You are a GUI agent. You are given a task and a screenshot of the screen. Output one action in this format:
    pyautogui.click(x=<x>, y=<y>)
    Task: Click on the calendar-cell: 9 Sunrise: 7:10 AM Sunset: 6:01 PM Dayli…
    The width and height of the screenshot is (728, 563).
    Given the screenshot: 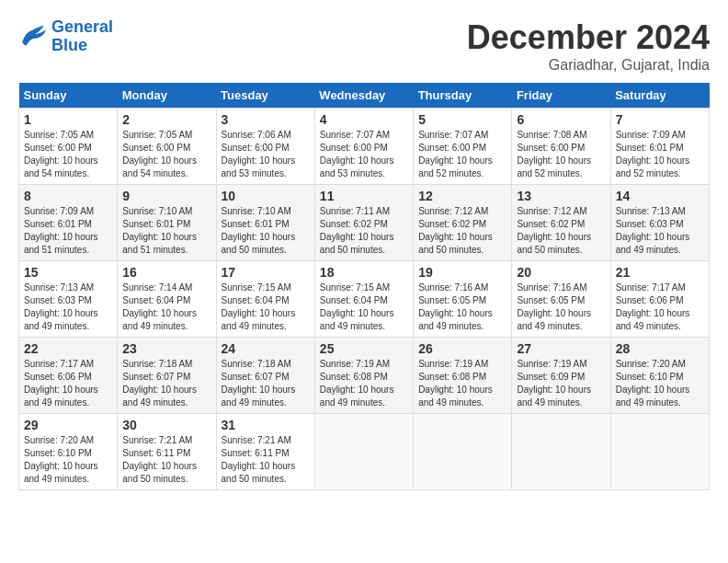 What is the action you would take?
    pyautogui.click(x=167, y=223)
    